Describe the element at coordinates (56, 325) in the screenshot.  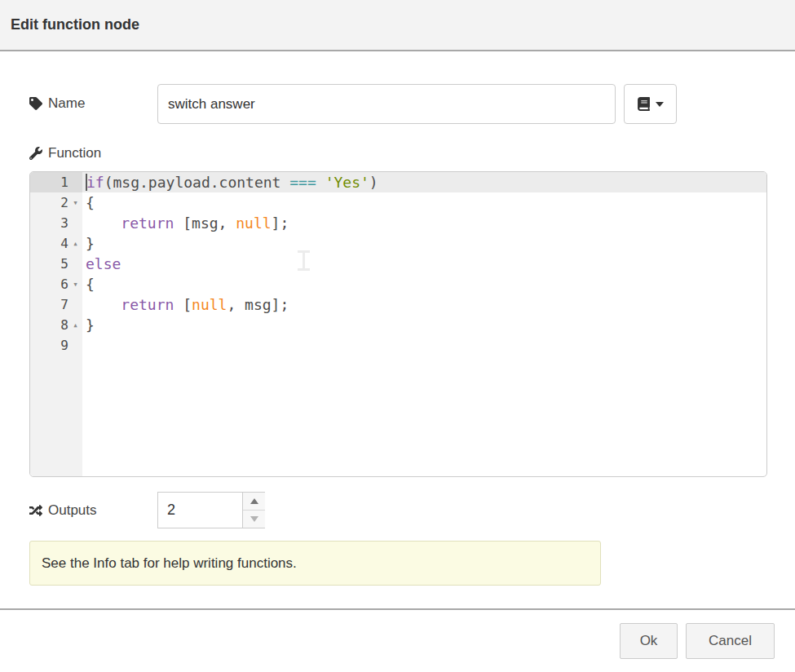
I see `line-number-cell: 8▴` at that location.